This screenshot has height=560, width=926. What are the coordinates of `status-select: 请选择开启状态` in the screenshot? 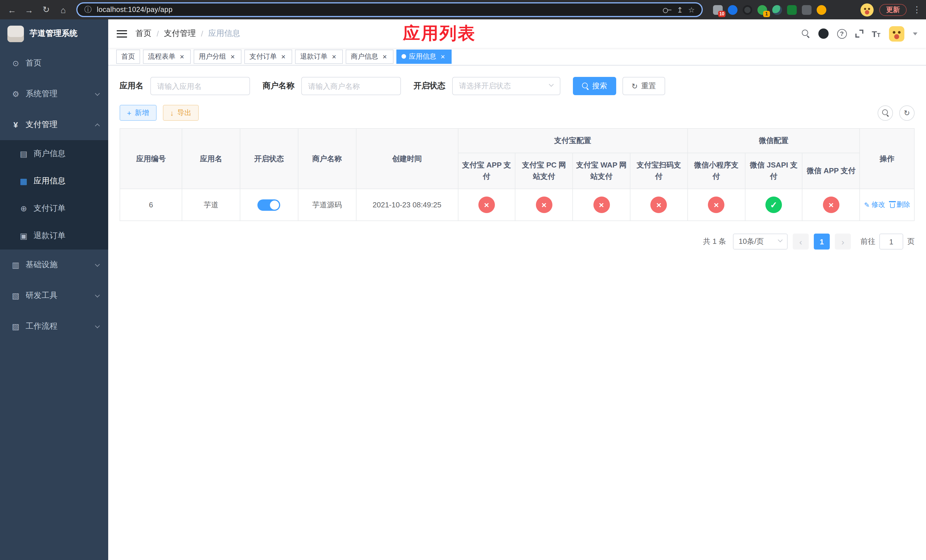 It's located at (506, 86).